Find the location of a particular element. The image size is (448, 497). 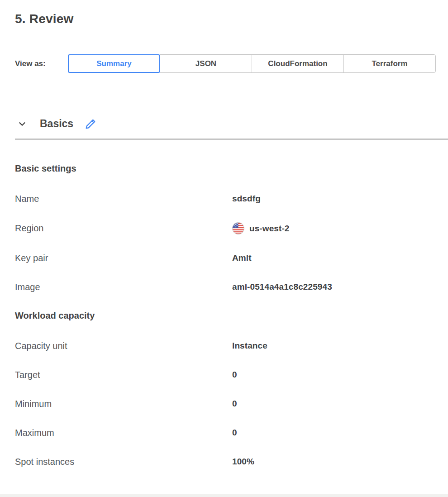

next-section-divider is located at coordinates (224, 495).